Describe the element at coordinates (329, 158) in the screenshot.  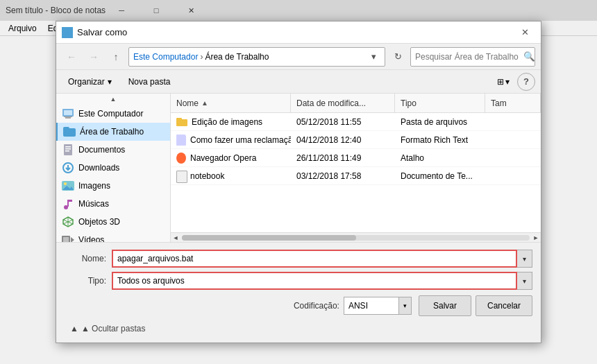
I see `file-date: 26/11/2018 11:49` at that location.